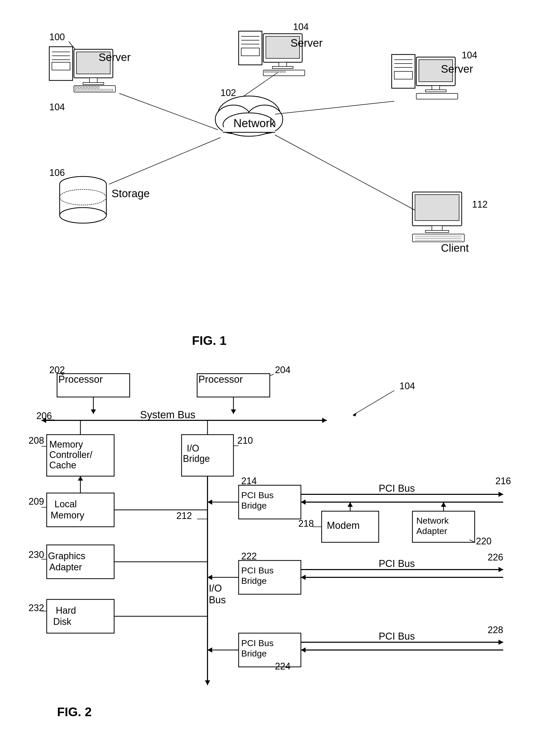 Image resolution: width=560 pixels, height=732 pixels. What do you see at coordinates (74, 712) in the screenshot?
I see `svg-text: FIG. 2` at bounding box center [74, 712].